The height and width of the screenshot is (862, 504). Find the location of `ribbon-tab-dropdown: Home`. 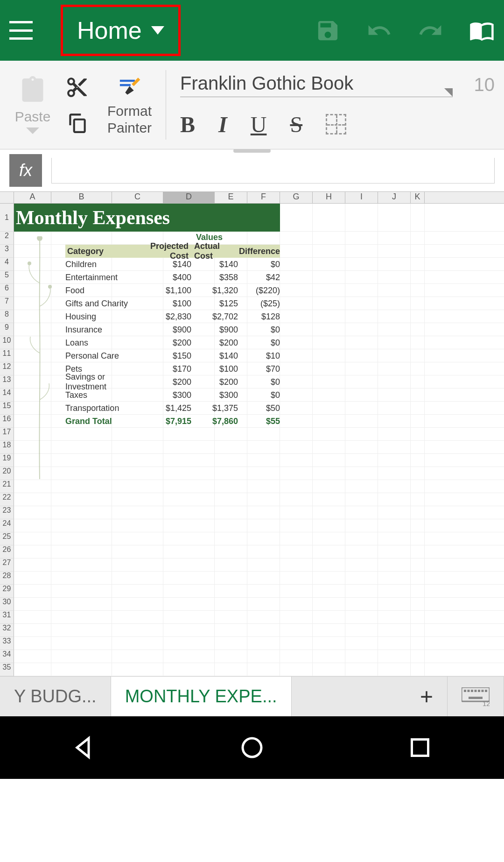

ribbon-tab-dropdown: Home is located at coordinates (120, 30).